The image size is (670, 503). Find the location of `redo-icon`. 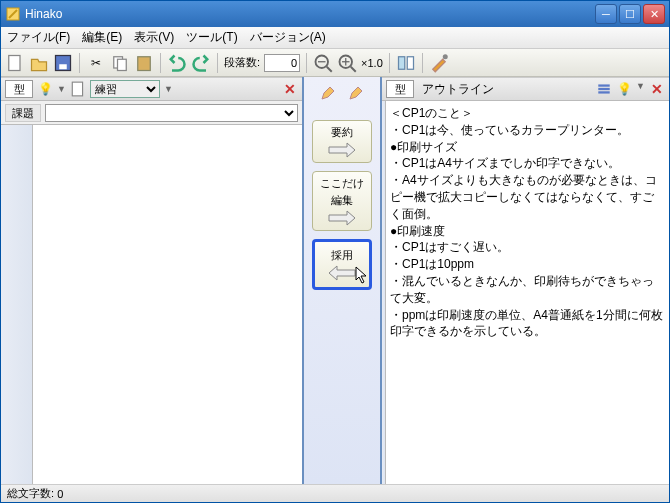

redo-icon is located at coordinates (201, 63).